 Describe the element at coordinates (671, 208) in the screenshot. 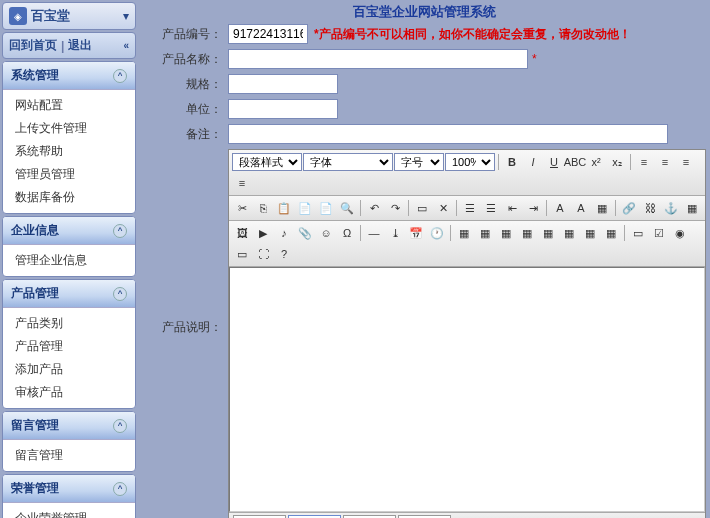

I see `anchor-icon: ⚓` at that location.